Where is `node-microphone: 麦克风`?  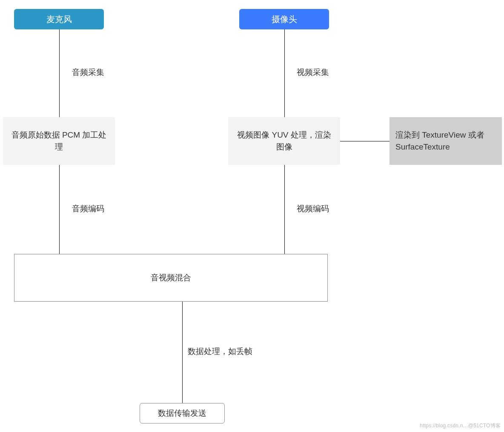 node-microphone: 麦克风 is located at coordinates (59, 19).